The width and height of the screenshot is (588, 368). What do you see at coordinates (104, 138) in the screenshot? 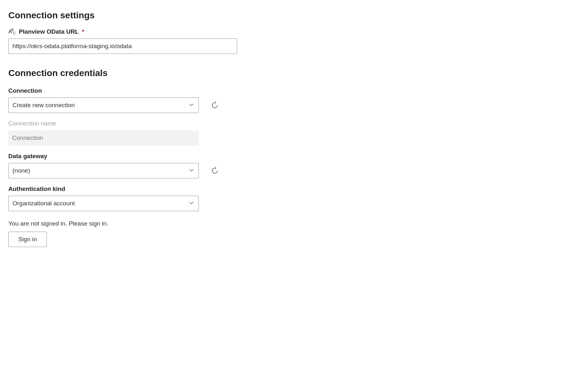
I see `connection-name-input` at bounding box center [104, 138].